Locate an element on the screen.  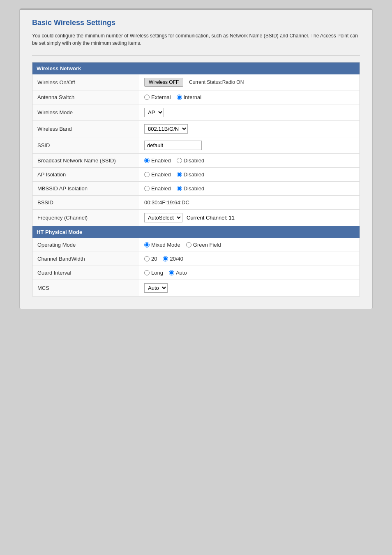
antenna-external-option: External is located at coordinates (158, 97).